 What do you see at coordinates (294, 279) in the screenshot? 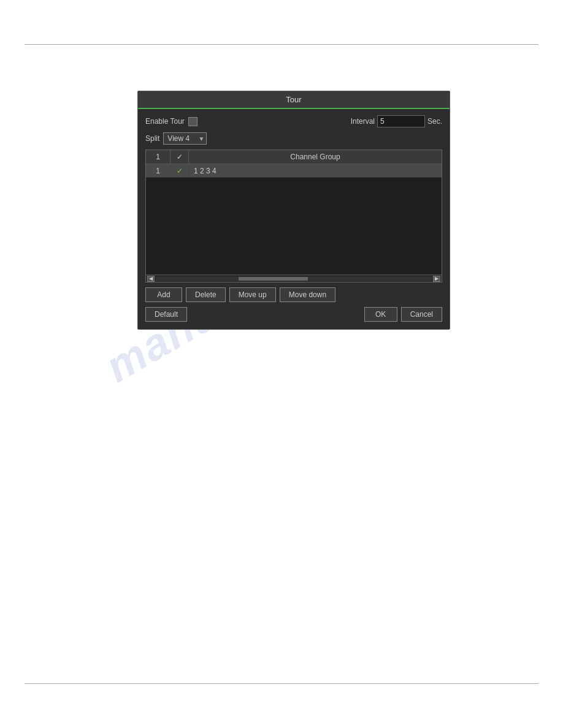
I see `scroll-track` at bounding box center [294, 279].